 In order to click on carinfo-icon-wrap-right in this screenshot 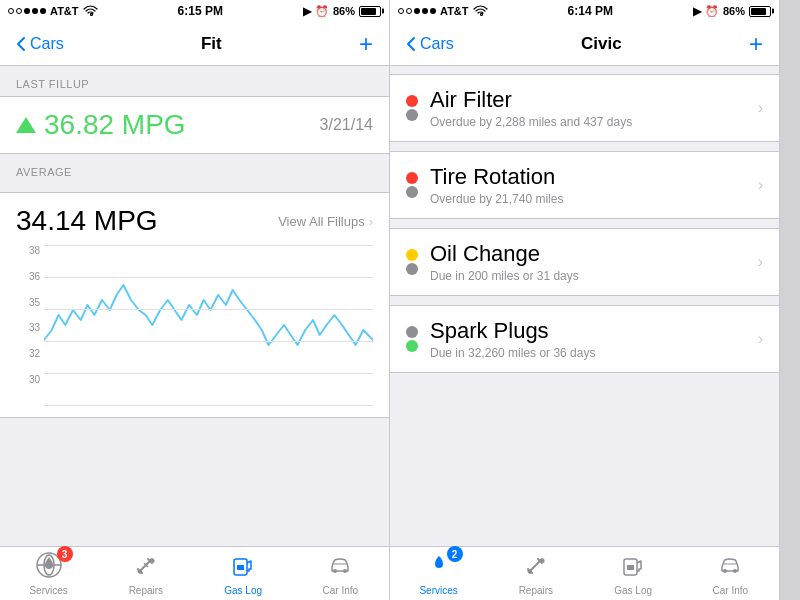, I will do `click(730, 567)`.